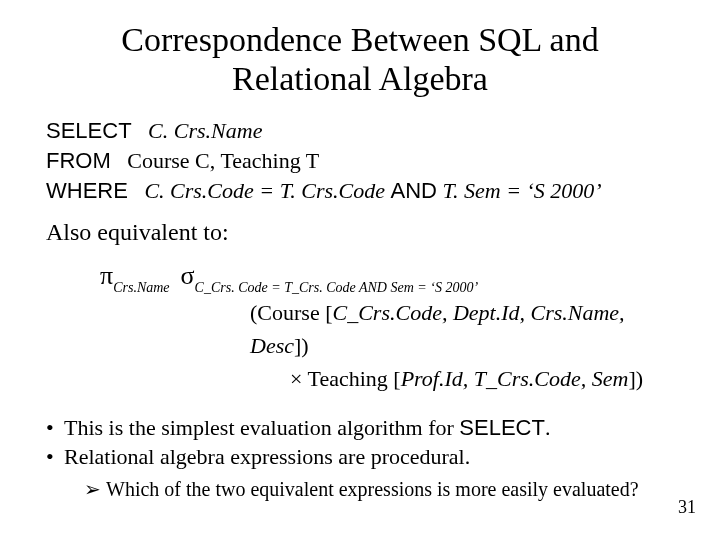 Image resolution: width=720 pixels, height=540 pixels. What do you see at coordinates (363, 457) in the screenshot?
I see `bullet-2: • Relational algebra expressions are pro…` at bounding box center [363, 457].